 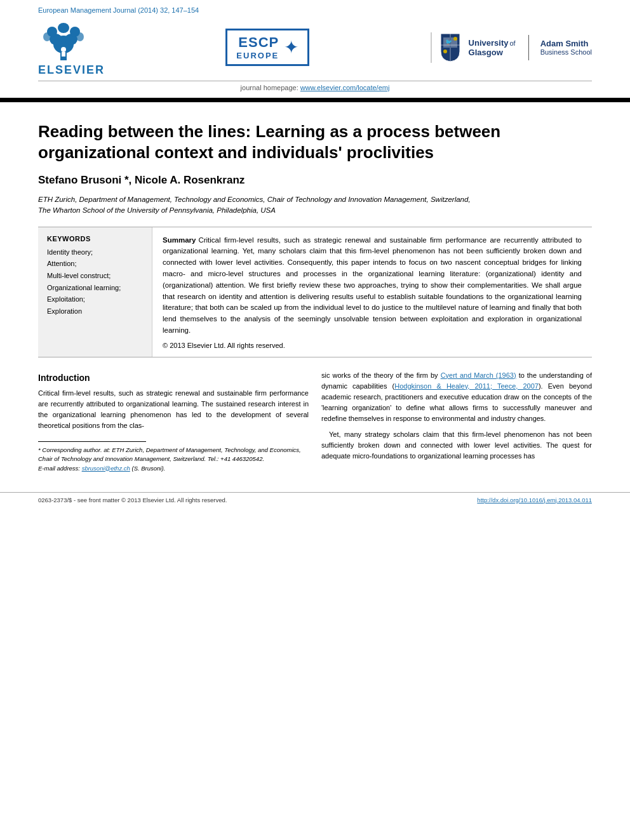 What do you see at coordinates (132, 500) in the screenshot?
I see `issn-notice: 0263-2373/$ - see front matter © 2013 El…` at bounding box center [132, 500].